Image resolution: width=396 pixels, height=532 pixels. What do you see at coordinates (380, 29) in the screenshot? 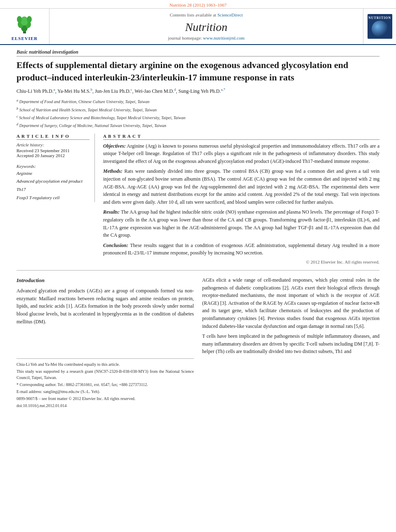
I see `badge-globe-icon` at bounding box center [380, 29].